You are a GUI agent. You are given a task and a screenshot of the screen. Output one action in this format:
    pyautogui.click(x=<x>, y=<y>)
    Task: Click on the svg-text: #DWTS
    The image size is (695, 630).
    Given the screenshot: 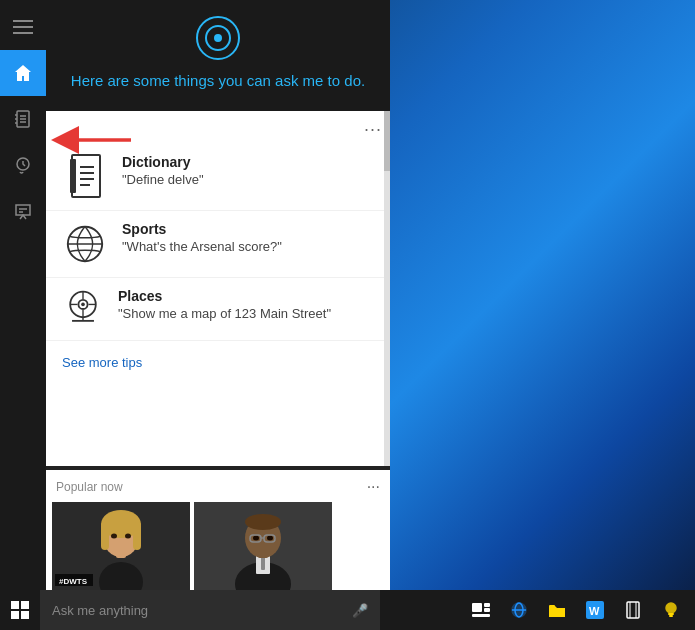 What is the action you would take?
    pyautogui.click(x=74, y=582)
    